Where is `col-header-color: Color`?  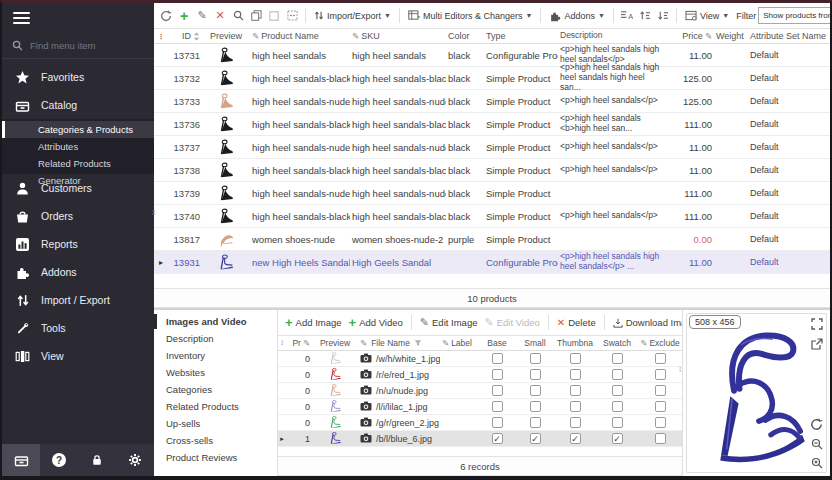
col-header-color: Color is located at coordinates (465, 36).